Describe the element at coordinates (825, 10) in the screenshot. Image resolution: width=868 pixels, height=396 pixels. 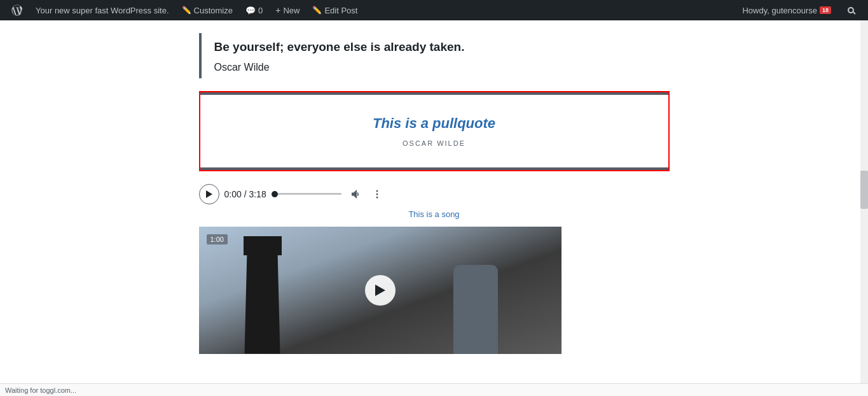
I see `notification-badge: 18` at that location.